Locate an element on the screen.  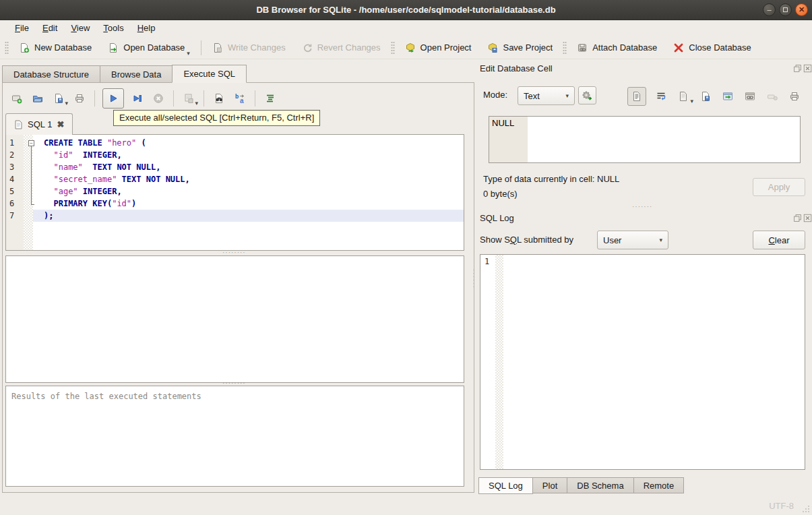
svg-text: a is located at coordinates (242, 100).